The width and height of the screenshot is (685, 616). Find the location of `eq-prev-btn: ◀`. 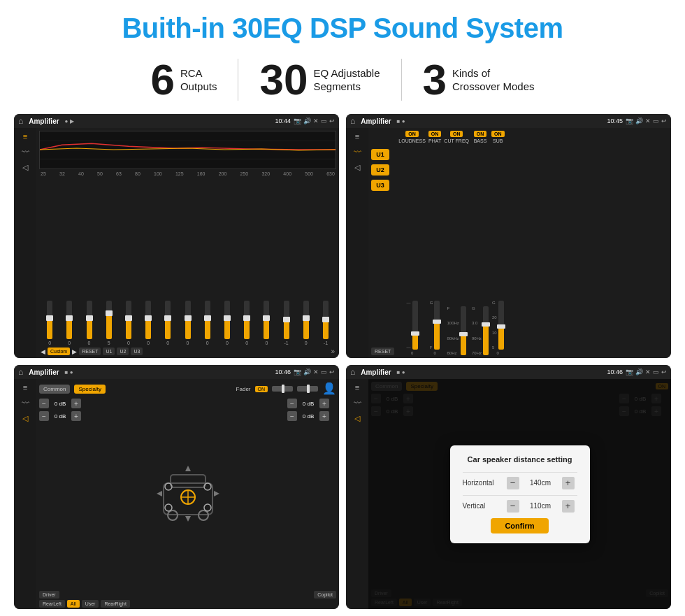

eq-prev-btn: ◀ is located at coordinates (43, 352).